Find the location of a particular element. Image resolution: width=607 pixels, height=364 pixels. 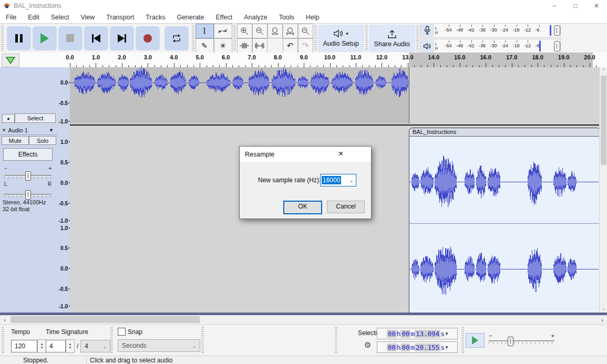

gain-slider is located at coordinates (28, 175).